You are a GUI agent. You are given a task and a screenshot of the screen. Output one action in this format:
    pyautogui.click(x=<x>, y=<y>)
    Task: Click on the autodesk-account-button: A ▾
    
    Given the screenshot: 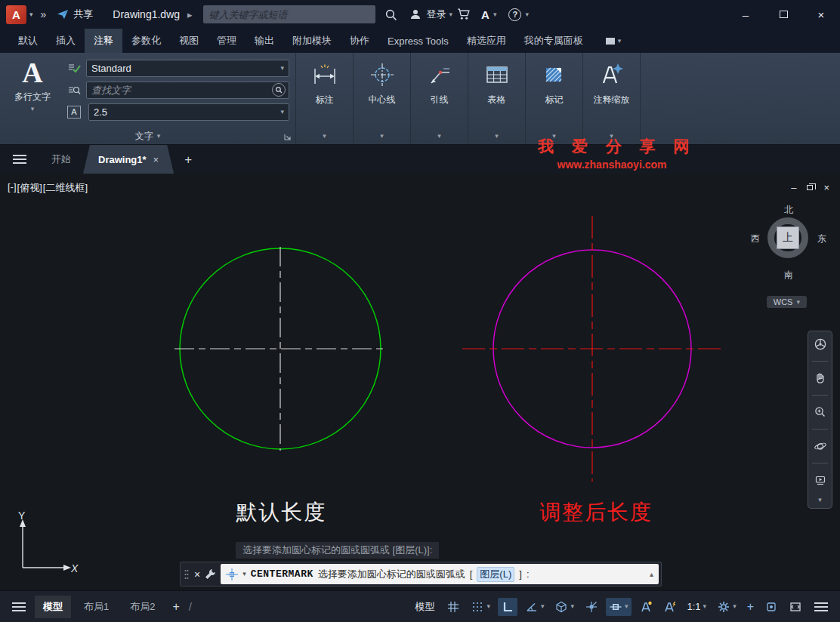 What is the action you would take?
    pyautogui.click(x=489, y=15)
    